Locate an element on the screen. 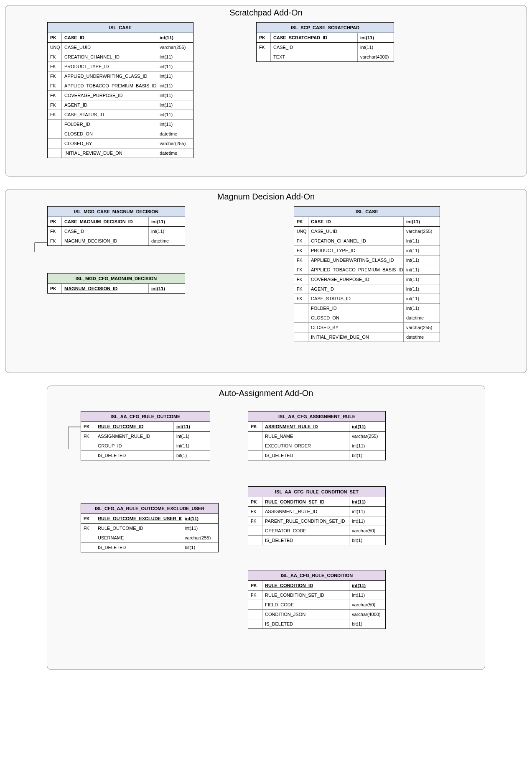 This screenshot has width=532, height=764. entity-title: ISL_CASE is located at coordinates (367, 212).